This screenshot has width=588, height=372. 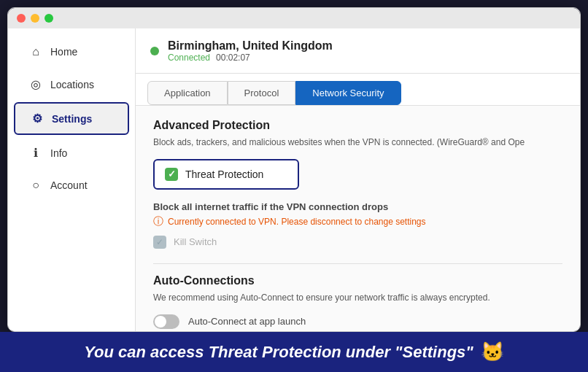 I want to click on sidebar-item-account: ○ Account, so click(x=71, y=185).